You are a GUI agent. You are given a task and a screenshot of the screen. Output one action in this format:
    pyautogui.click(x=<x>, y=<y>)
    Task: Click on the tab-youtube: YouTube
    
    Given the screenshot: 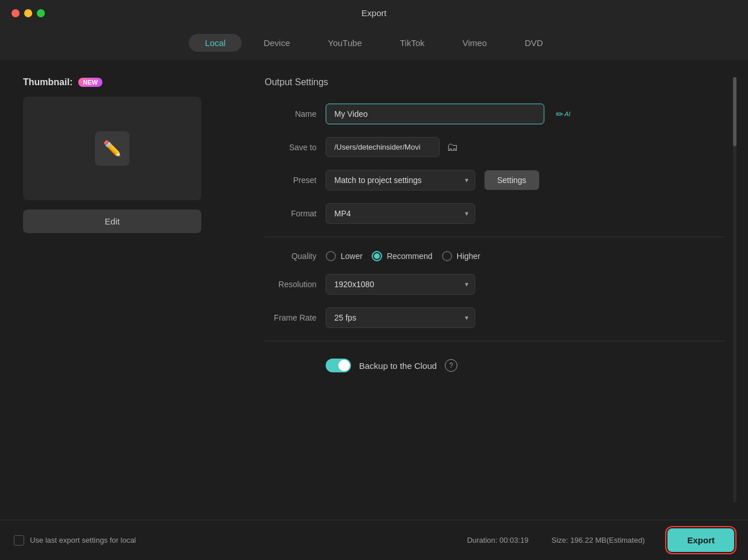 What is the action you would take?
    pyautogui.click(x=345, y=43)
    